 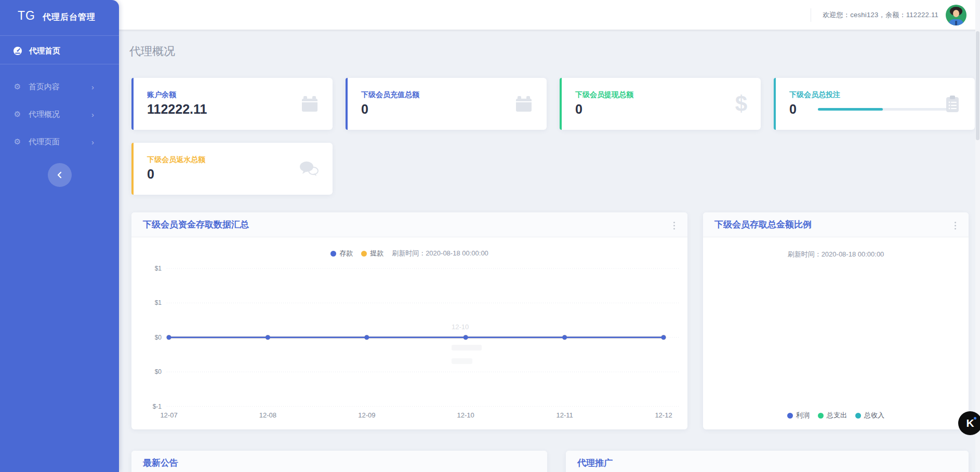 What do you see at coordinates (346, 253) in the screenshot?
I see `legend-label: 存款` at bounding box center [346, 253].